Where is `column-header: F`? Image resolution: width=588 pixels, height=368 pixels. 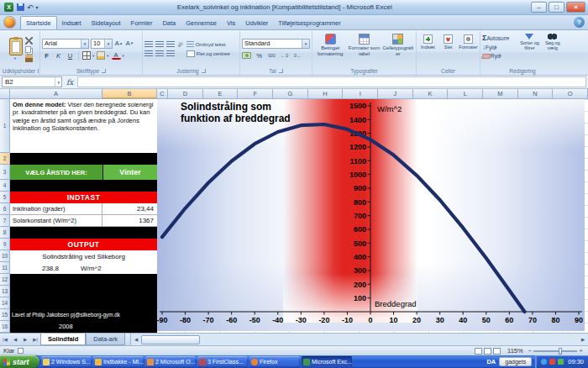 column-header: F is located at coordinates (255, 94).